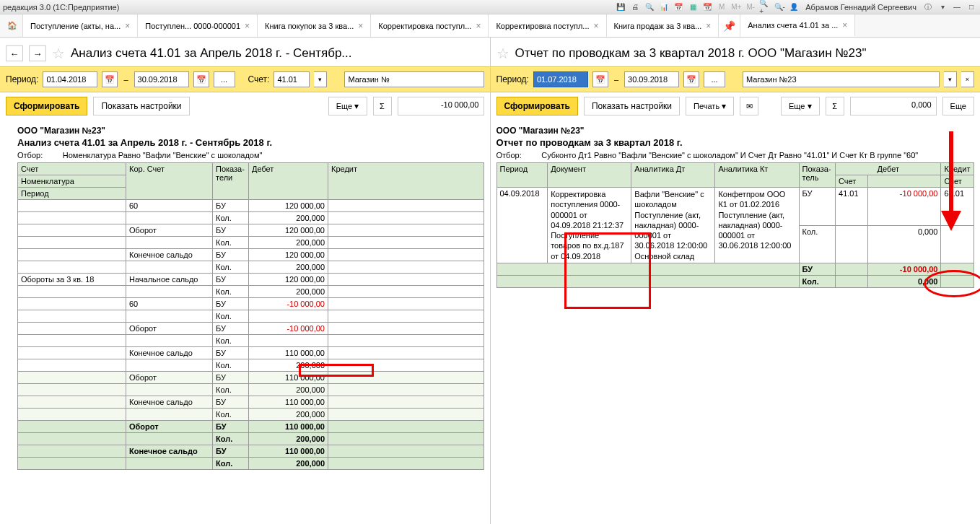  I want to click on tab-pin: 📌, so click(730, 26).